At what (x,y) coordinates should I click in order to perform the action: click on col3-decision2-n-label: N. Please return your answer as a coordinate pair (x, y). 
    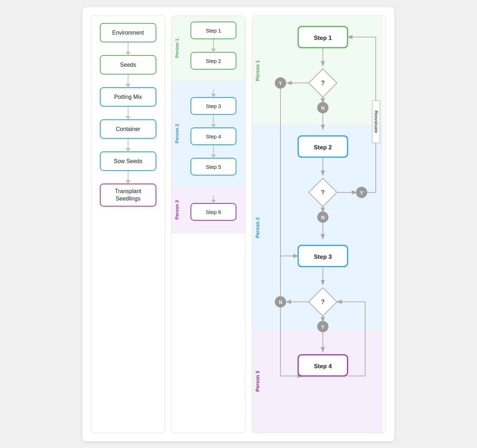
    Looking at the image, I should click on (323, 217).